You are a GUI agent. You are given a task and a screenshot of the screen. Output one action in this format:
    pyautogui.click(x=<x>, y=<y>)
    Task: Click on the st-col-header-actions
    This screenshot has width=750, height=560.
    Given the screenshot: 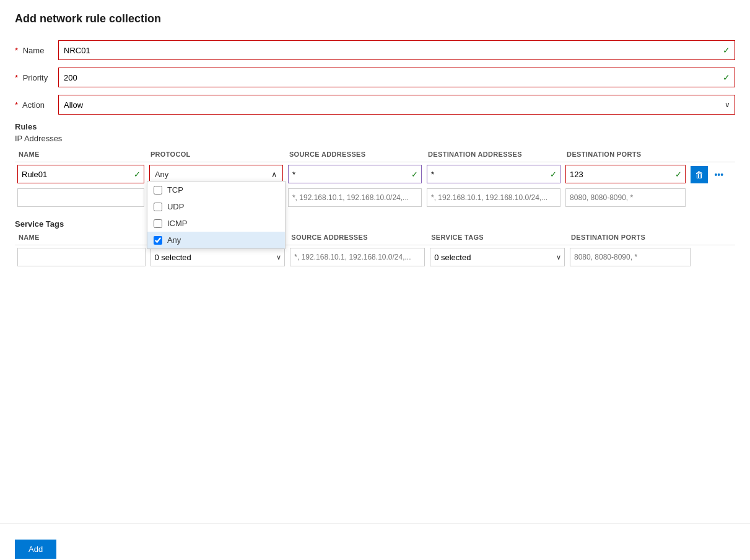 What is the action you would take?
    pyautogui.click(x=714, y=238)
    